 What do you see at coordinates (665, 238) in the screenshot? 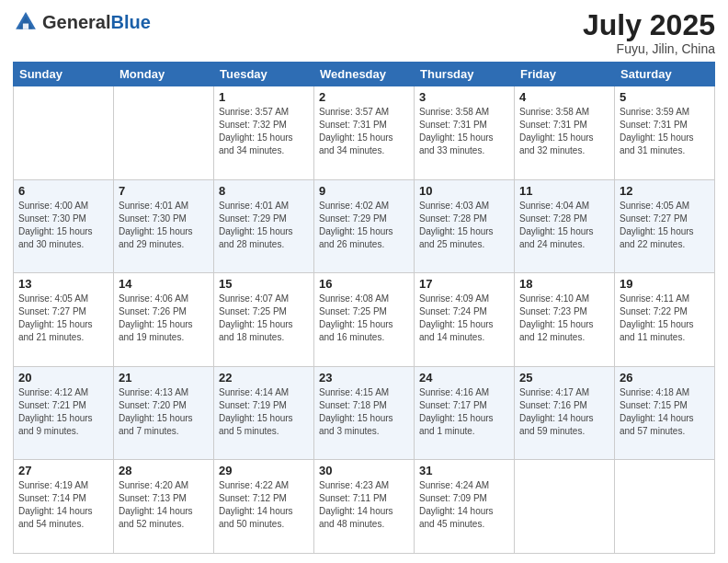
I see `daylight-text: Daylight: 15 hours and 22 minutes.` at bounding box center [665, 238].